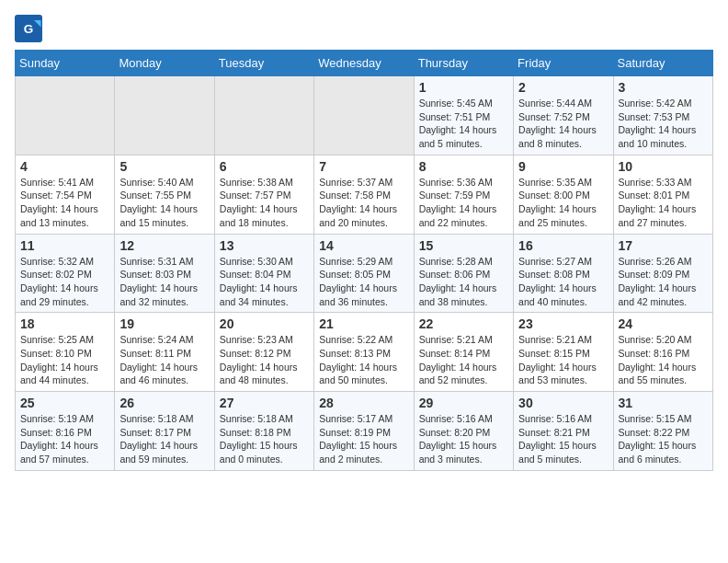  I want to click on day-info: Sunrise: 5:21 AM Sunset: 8:14 PM Dayligh…, so click(463, 361).